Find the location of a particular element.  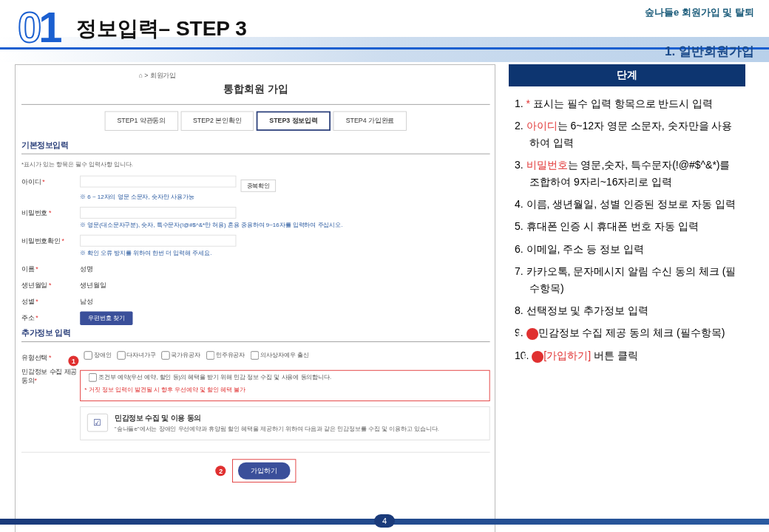

field-consent: 민감정보 수집 제공 동의* 1 조건부 예약(우선 예약, 할인 등)의 혜택… is located at coordinates (256, 404).